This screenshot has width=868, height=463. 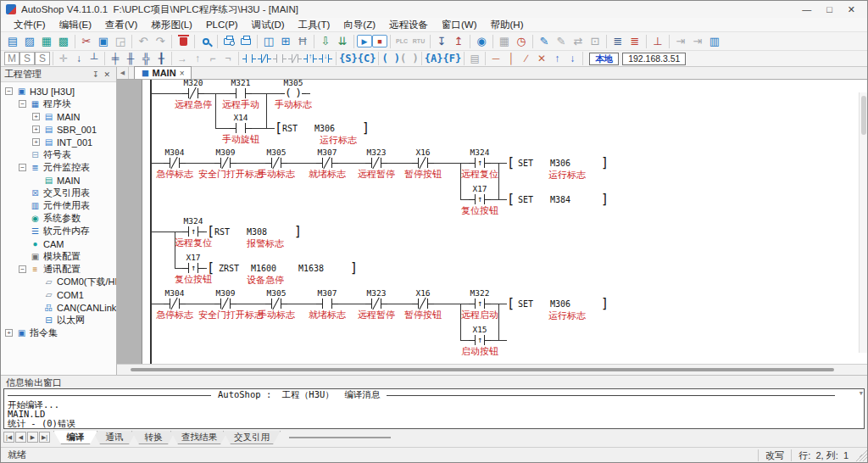 What do you see at coordinates (293, 95) in the screenshot?
I see `coil-m305: M305手动标志` at bounding box center [293, 95].